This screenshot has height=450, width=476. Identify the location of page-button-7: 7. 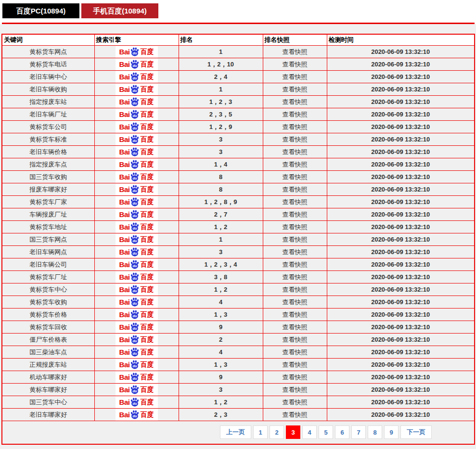
(359, 432).